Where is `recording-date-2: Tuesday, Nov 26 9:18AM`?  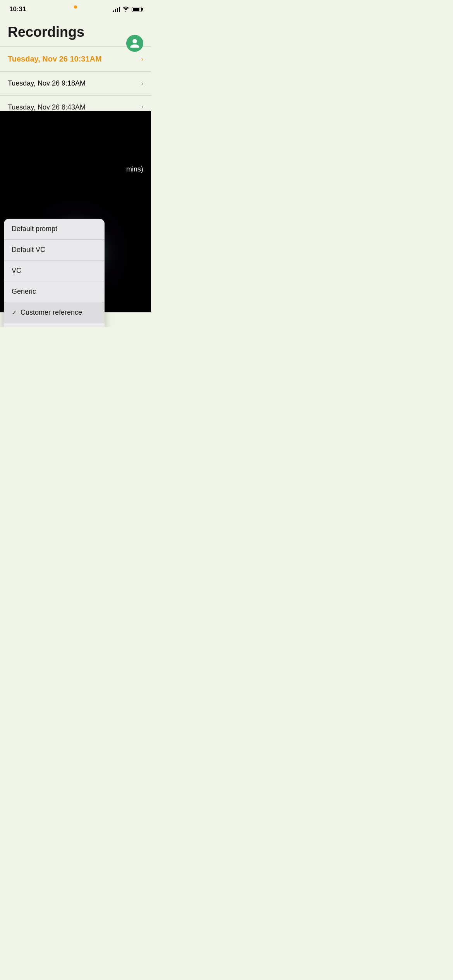 recording-date-2: Tuesday, Nov 26 9:18AM is located at coordinates (46, 84).